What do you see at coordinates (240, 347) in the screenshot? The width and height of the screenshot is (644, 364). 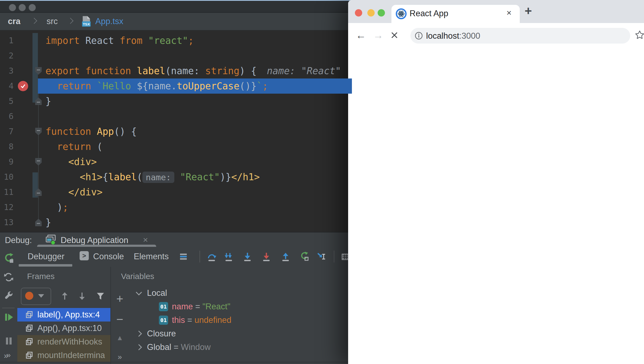 I see `variable-group-row: Global = Window` at bounding box center [240, 347].